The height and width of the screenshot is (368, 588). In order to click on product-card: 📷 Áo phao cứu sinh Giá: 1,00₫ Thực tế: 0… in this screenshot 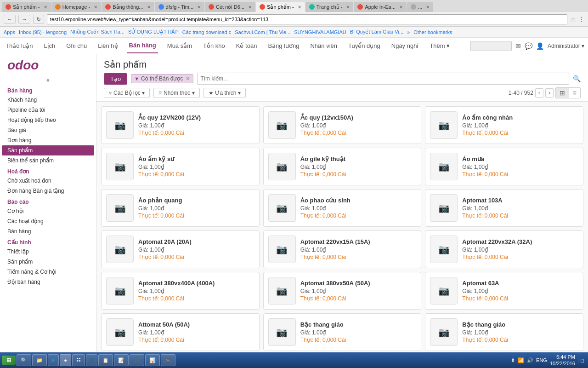, I will do `click(343, 208)`.